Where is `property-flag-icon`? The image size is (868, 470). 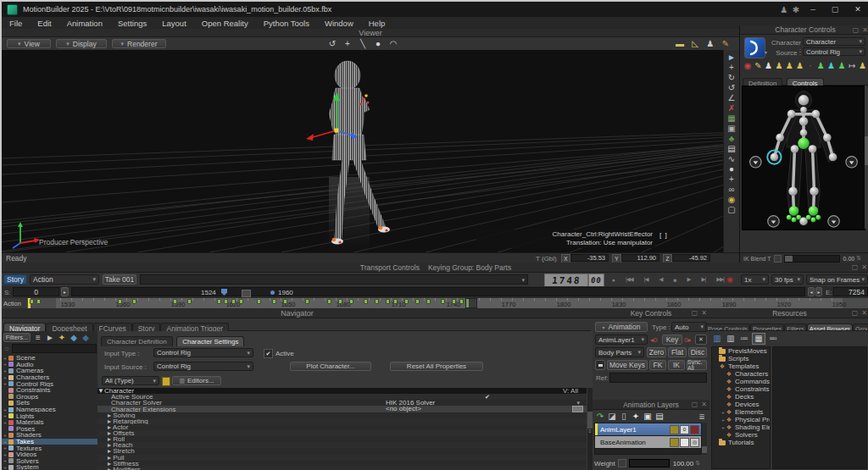 property-flag-icon is located at coordinates (166, 381).